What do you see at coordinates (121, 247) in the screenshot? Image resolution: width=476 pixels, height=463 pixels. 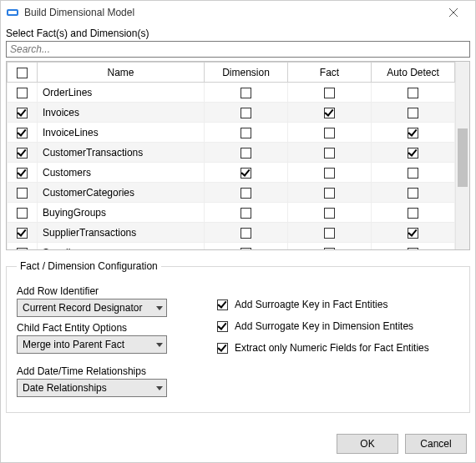 I see `row-name: Suppliers` at bounding box center [121, 247].